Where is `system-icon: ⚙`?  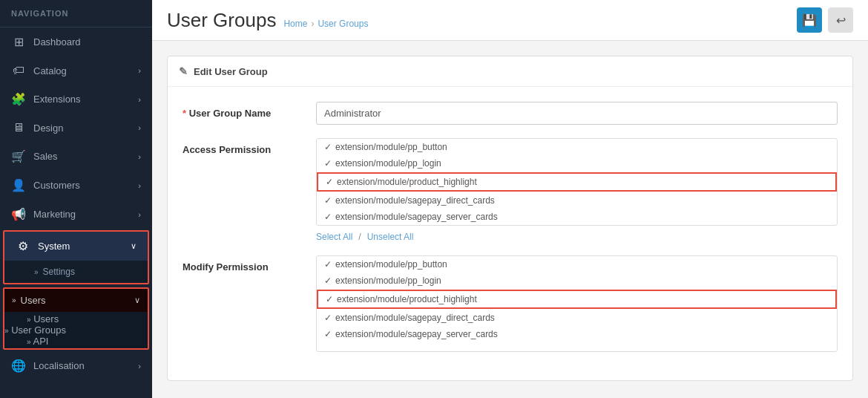 system-icon: ⚙ is located at coordinates (23, 247).